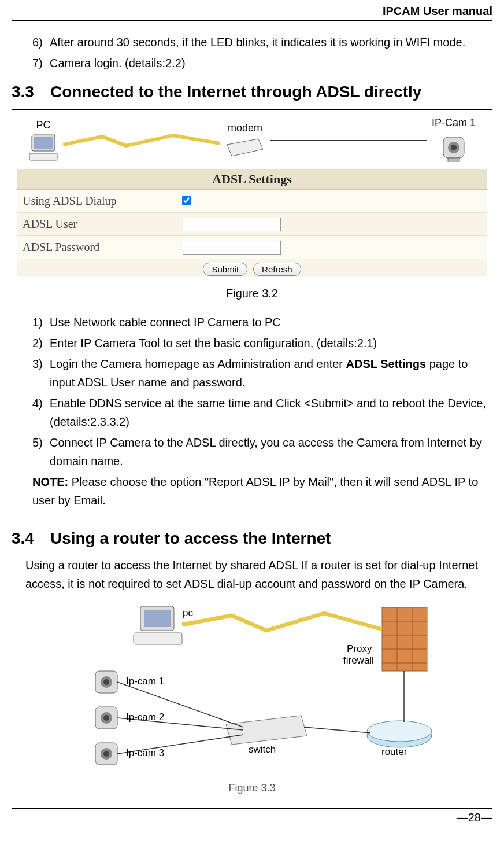  Describe the element at coordinates (43, 148) in the screenshot. I see `pc-icon` at that location.